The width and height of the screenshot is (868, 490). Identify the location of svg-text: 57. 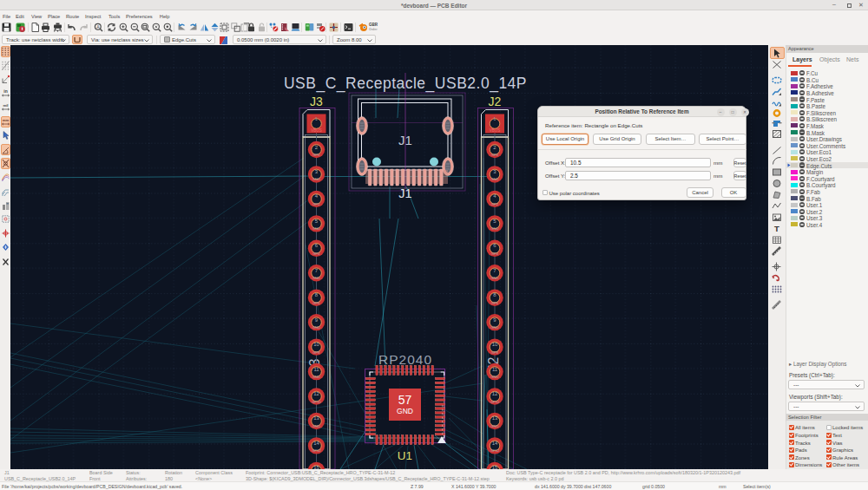
(405, 400).